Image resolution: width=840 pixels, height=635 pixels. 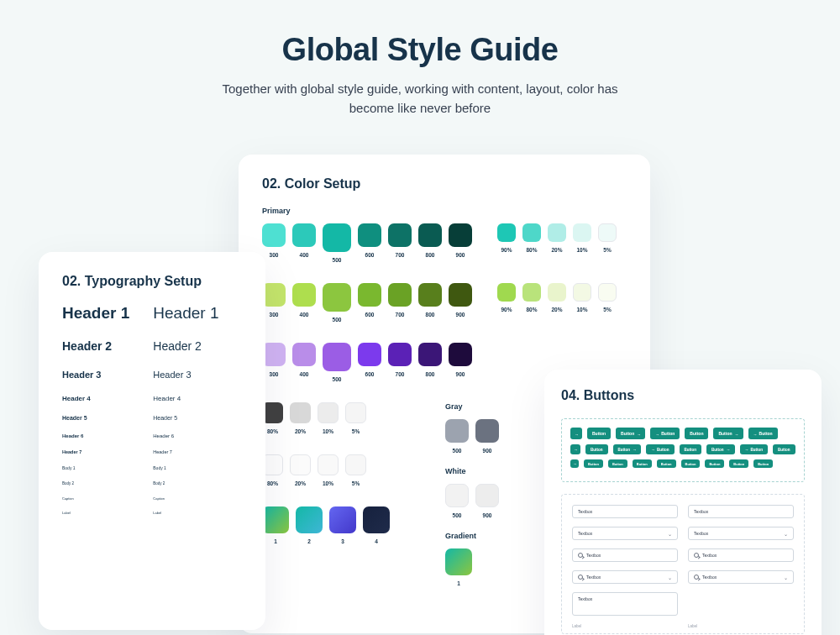 I want to click on sample-h3: Header 3, so click(x=96, y=375).